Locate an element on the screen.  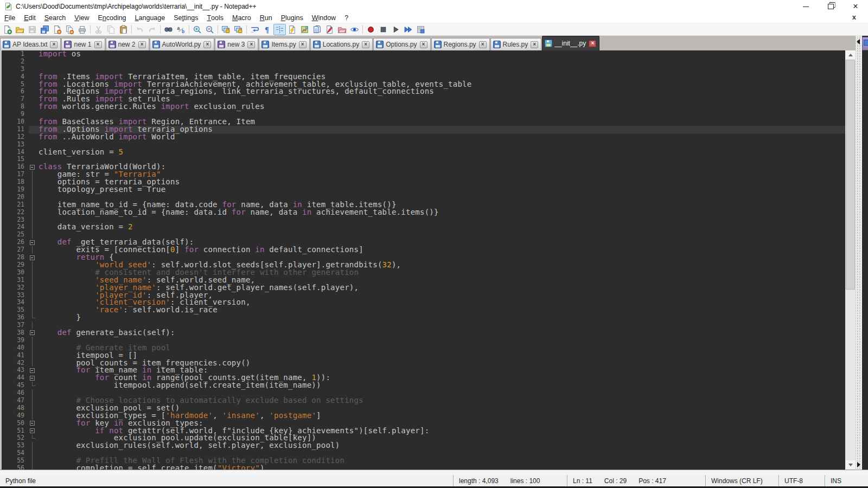
print-button is located at coordinates (82, 29).